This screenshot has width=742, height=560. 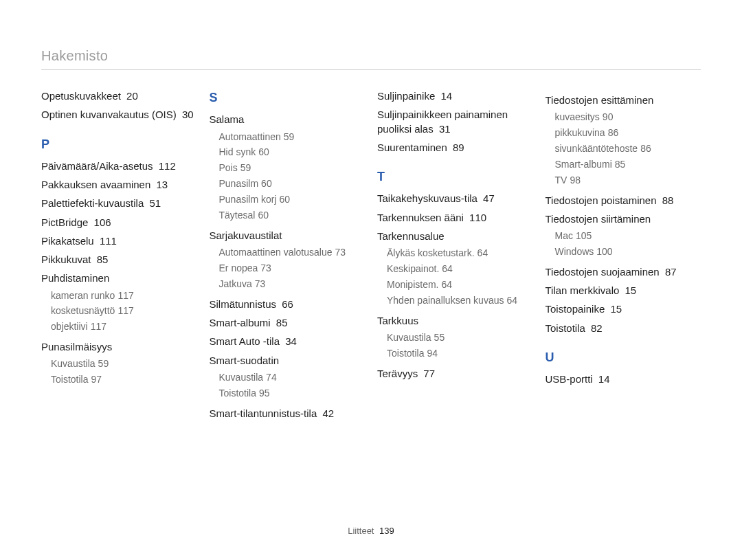 What do you see at coordinates (246, 235) in the screenshot?
I see `entry-label: Sarjakuvaustilat` at bounding box center [246, 235].